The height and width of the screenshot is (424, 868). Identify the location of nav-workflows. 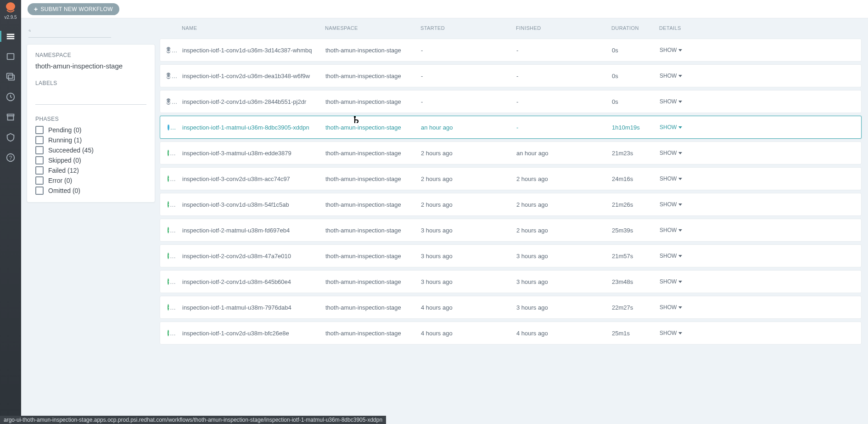
(11, 36).